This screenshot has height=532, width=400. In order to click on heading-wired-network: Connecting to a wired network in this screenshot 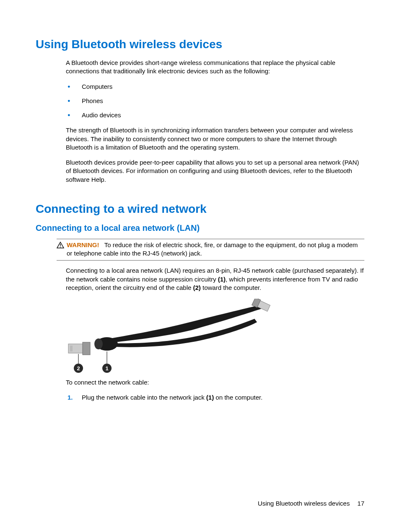, I will do `click(200, 209)`.